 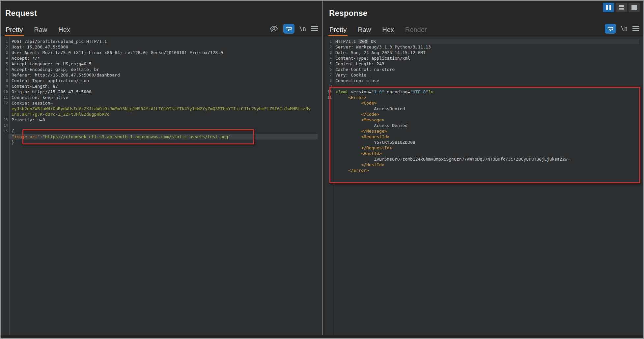 I want to click on code-token: "1.0", so click(x=378, y=92).